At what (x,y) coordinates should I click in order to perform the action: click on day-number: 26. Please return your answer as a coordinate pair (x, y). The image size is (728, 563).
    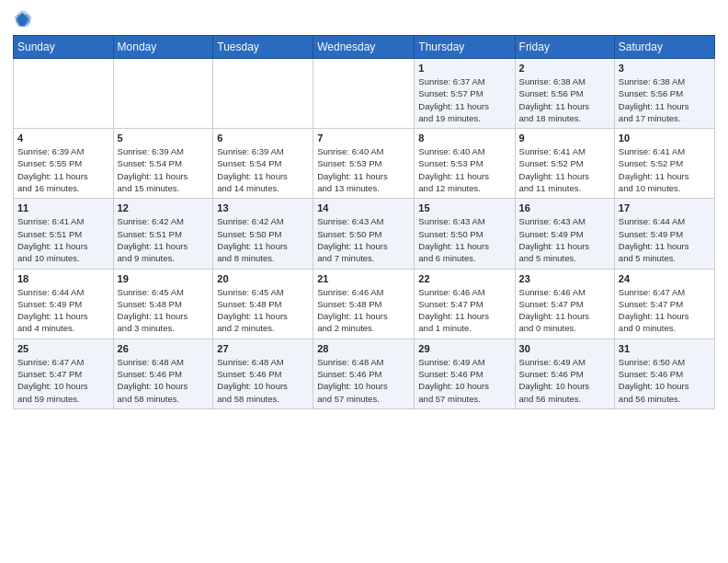
    Looking at the image, I should click on (164, 349).